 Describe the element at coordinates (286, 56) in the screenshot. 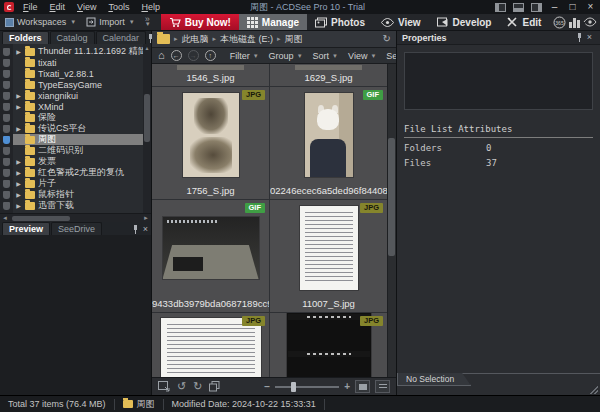

I see `group-menu: Group▼` at that location.